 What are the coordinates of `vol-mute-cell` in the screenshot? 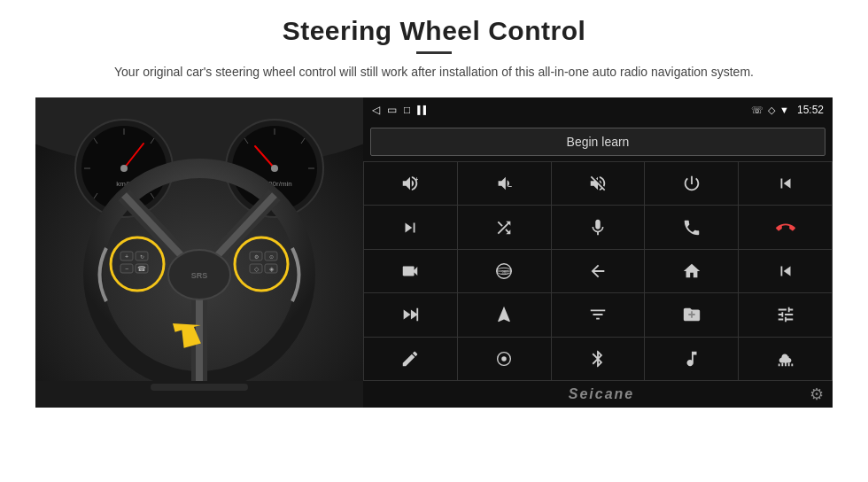 It's located at (599, 183).